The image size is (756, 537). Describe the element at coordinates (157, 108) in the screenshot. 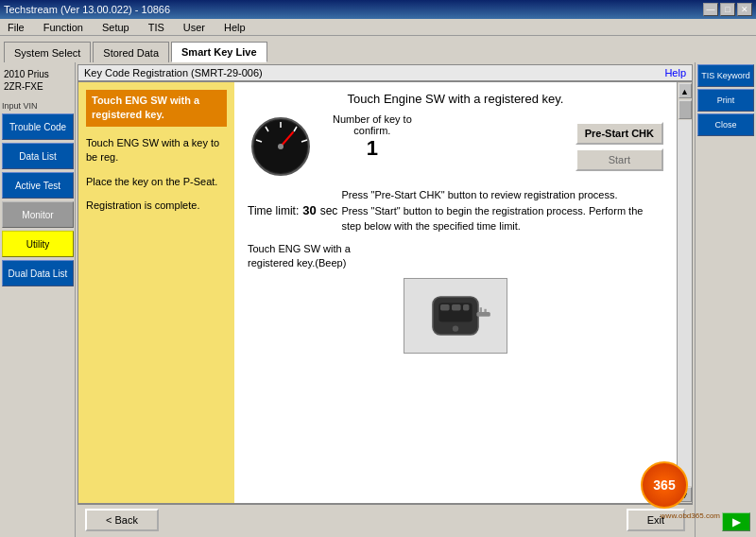

I see `instruction-step-1: Touch ENG SW with a registered key.` at that location.